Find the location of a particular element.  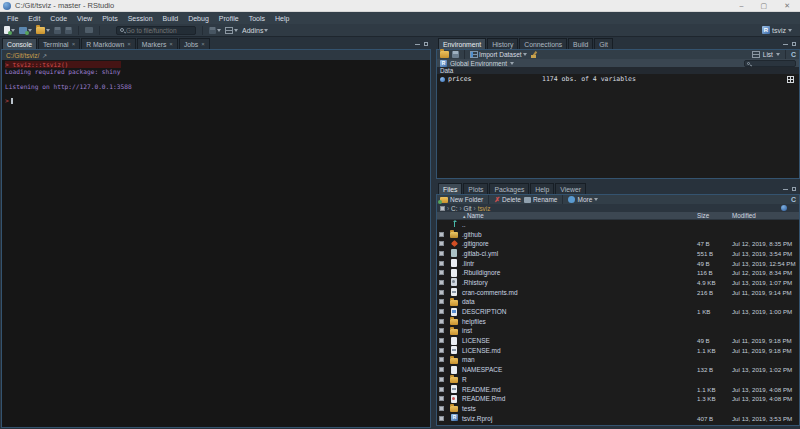

breadcrumb-segment: tsviz is located at coordinates (482, 208).